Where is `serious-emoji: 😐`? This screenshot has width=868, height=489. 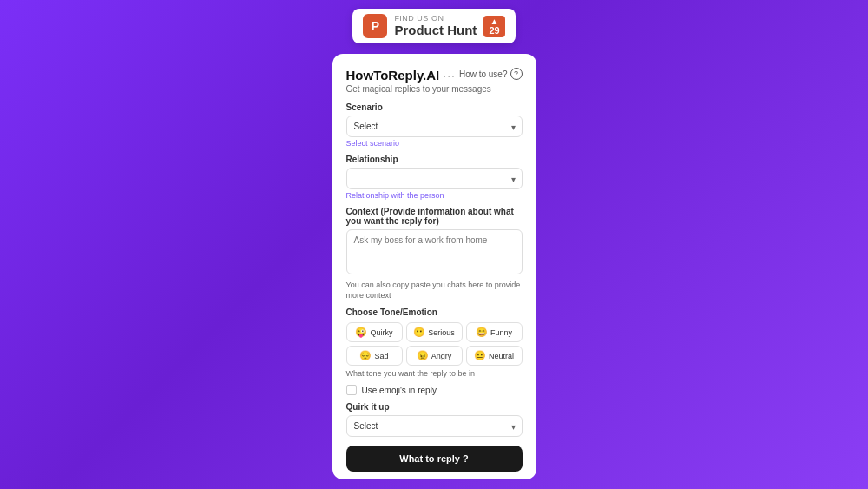 serious-emoji: 😐 is located at coordinates (419, 332).